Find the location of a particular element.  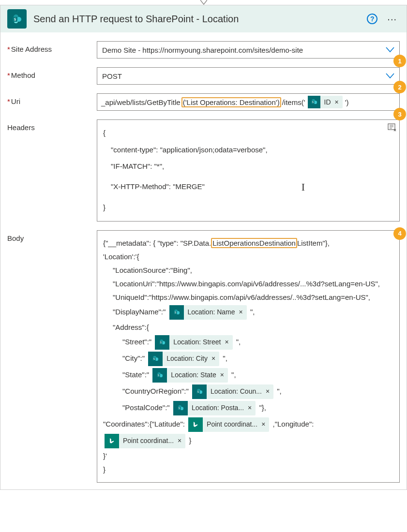

body-line: "PostalCode":" SLocation: Posta...× "}, is located at coordinates (248, 408).